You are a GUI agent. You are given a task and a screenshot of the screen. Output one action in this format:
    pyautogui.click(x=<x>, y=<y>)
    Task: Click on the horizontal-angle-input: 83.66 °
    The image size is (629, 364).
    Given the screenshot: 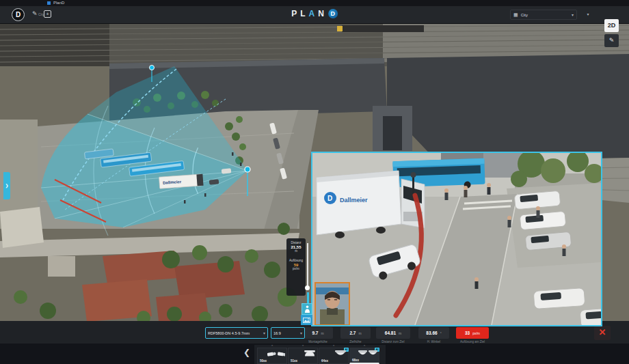 What is the action you would take?
    pyautogui.click(x=433, y=333)
    